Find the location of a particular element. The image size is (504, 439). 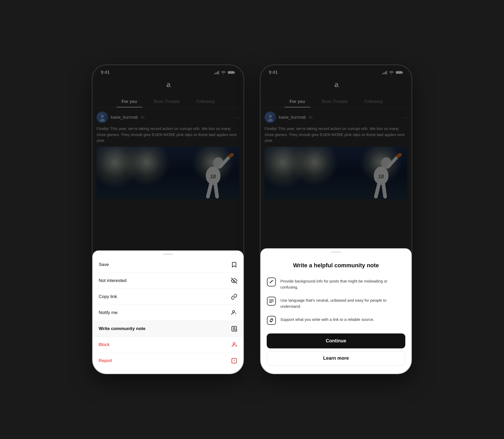

community-note-item-3: Support what you write with a link to a … is located at coordinates (336, 320).